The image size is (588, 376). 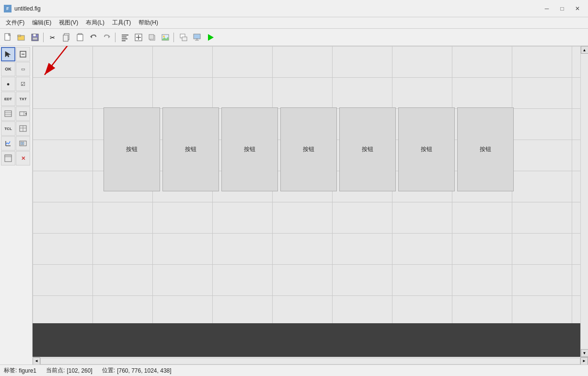 What do you see at coordinates (311, 361) in the screenshot?
I see `scroll-h-track` at bounding box center [311, 361].